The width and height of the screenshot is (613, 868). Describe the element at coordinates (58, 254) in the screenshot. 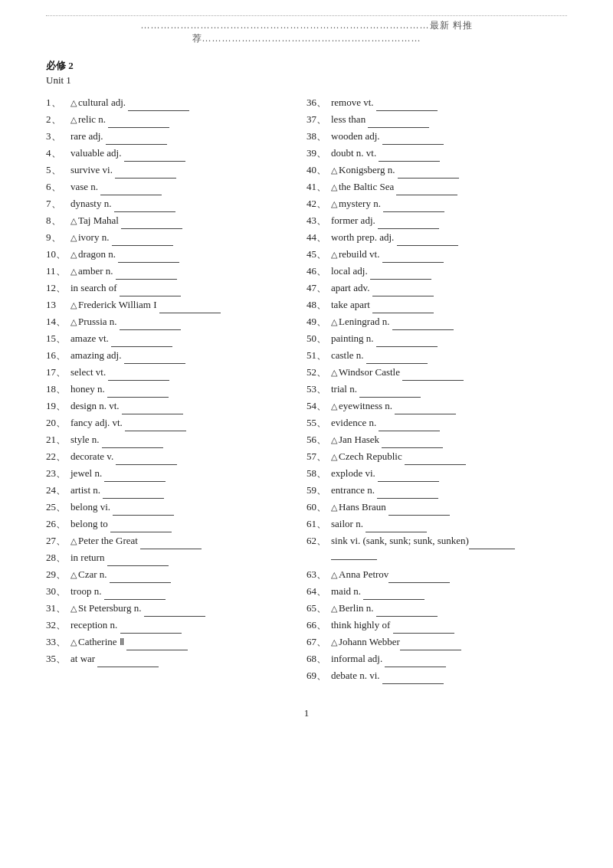

I see `item-number: 10、` at that location.